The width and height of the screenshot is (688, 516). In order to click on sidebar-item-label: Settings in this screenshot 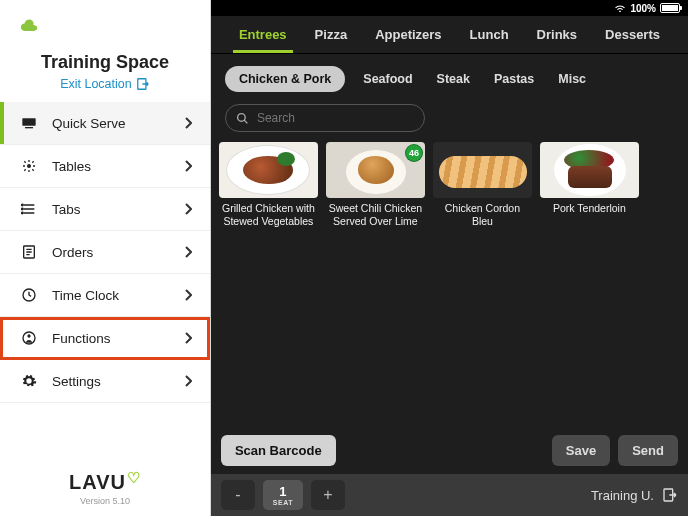, I will do `click(118, 382)`.